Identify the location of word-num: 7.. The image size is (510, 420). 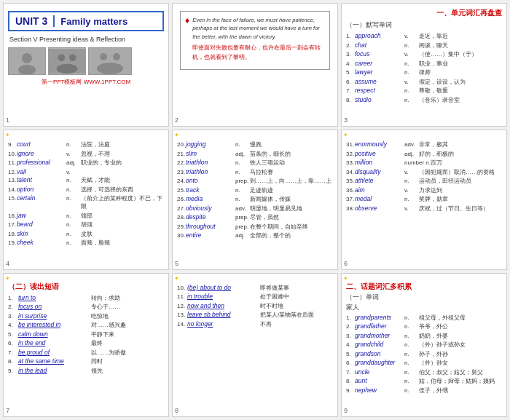
(350, 90).